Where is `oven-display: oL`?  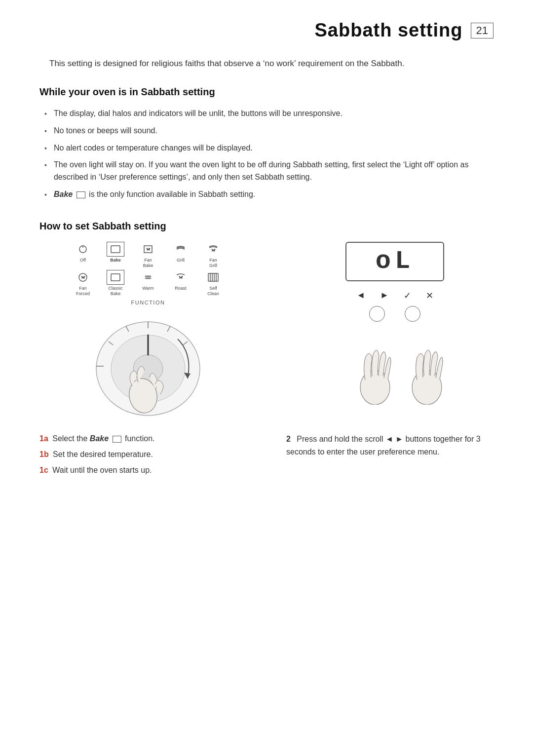
oven-display: oL is located at coordinates (395, 262).